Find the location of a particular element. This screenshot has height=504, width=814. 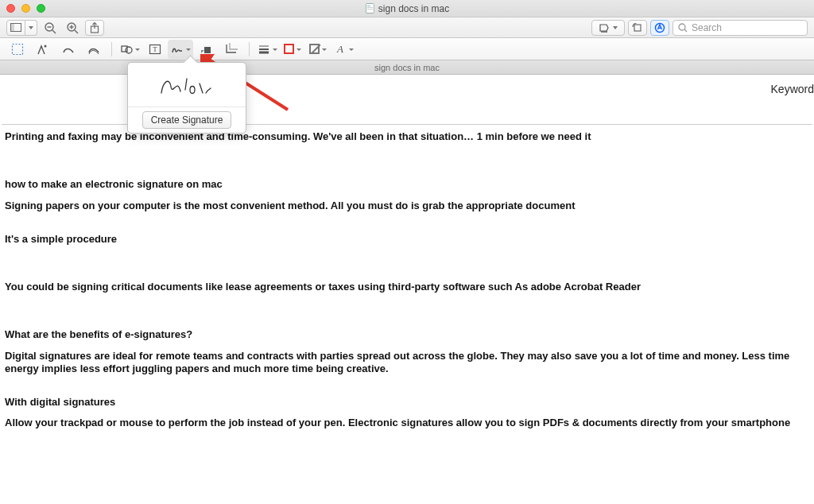

sketch-tool-button is located at coordinates (94, 49).